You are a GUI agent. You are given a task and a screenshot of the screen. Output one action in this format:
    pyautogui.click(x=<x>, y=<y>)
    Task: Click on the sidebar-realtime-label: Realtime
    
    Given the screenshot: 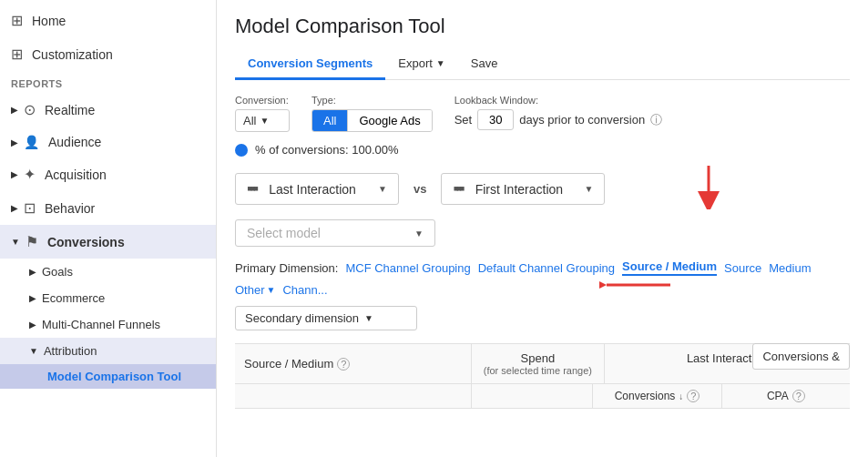 What is the action you would take?
    pyautogui.click(x=69, y=110)
    